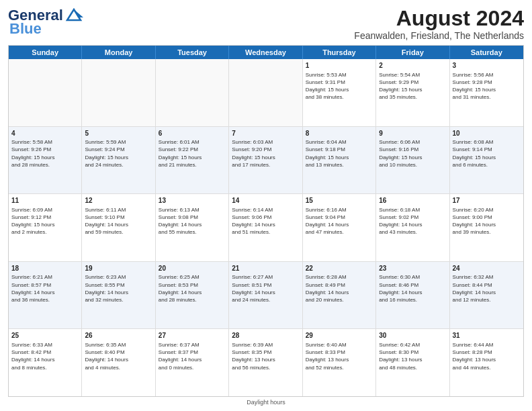 The width and height of the screenshot is (532, 411). Describe the element at coordinates (74, 15) in the screenshot. I see `logo-icon` at that location.